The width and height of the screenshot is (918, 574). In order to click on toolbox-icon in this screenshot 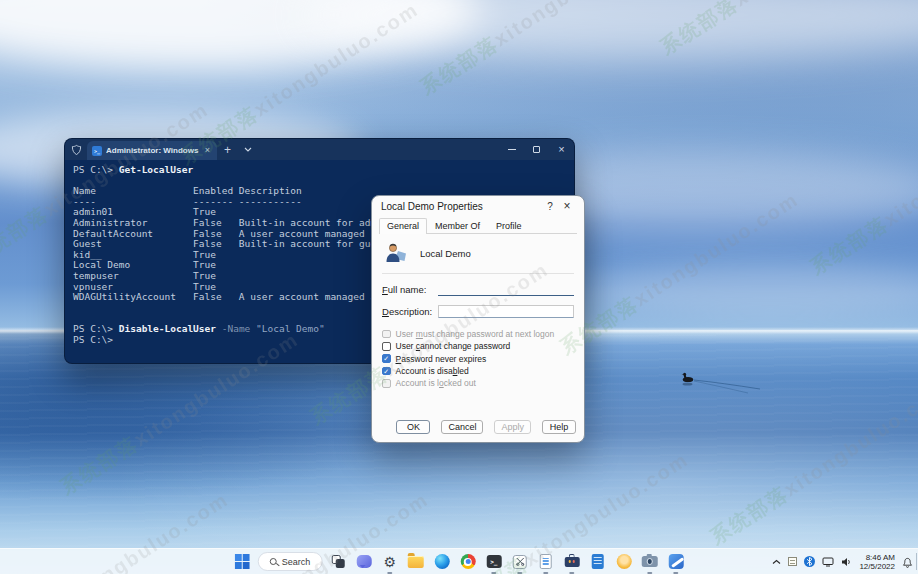, I will do `click(572, 562)`.